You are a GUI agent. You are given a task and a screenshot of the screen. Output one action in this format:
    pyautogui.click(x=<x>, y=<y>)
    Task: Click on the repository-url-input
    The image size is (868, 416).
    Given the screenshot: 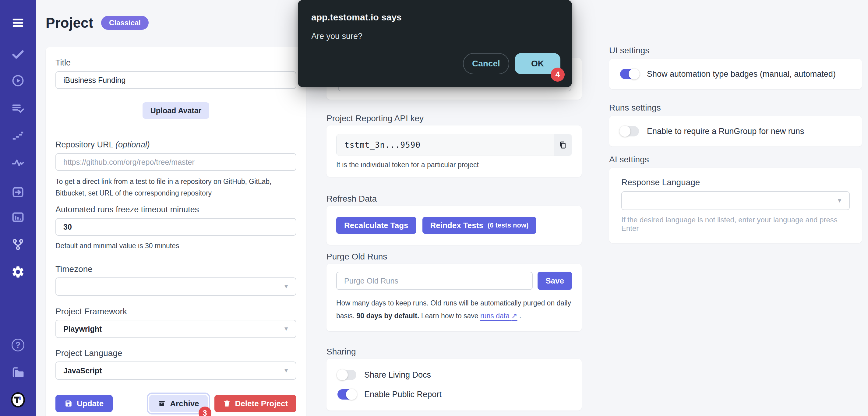 What is the action you would take?
    pyautogui.click(x=176, y=162)
    